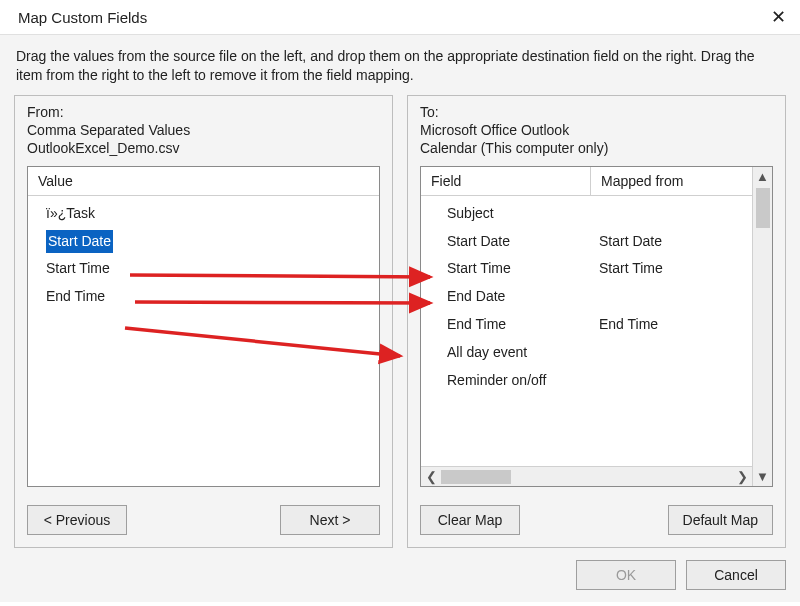  I want to click on close-icon: ✕, so click(778, 17).